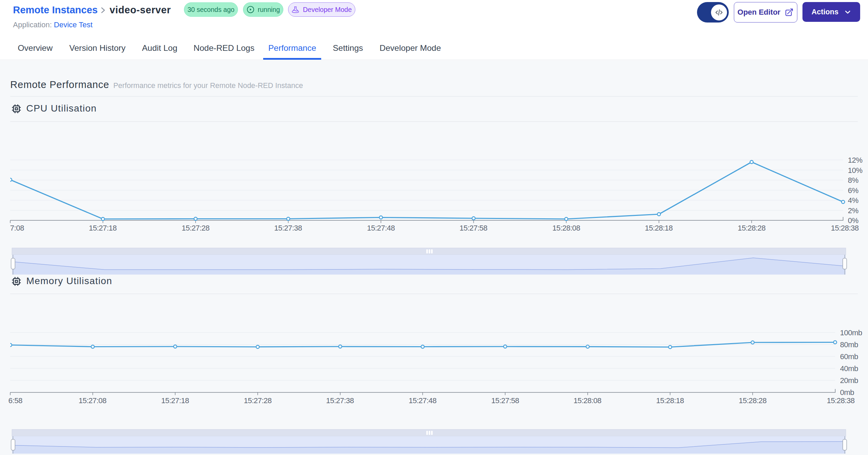 This screenshot has width=868, height=455. I want to click on svg-text: 10%, so click(855, 171).